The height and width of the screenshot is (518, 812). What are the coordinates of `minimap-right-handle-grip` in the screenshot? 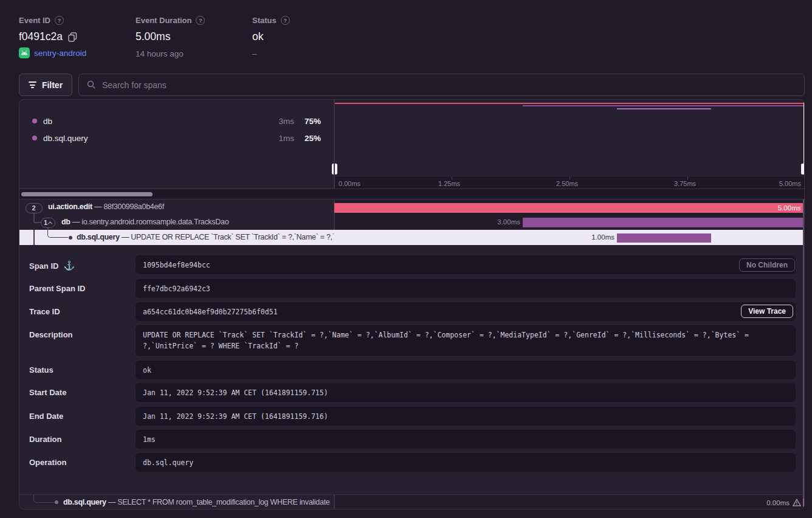 It's located at (803, 169).